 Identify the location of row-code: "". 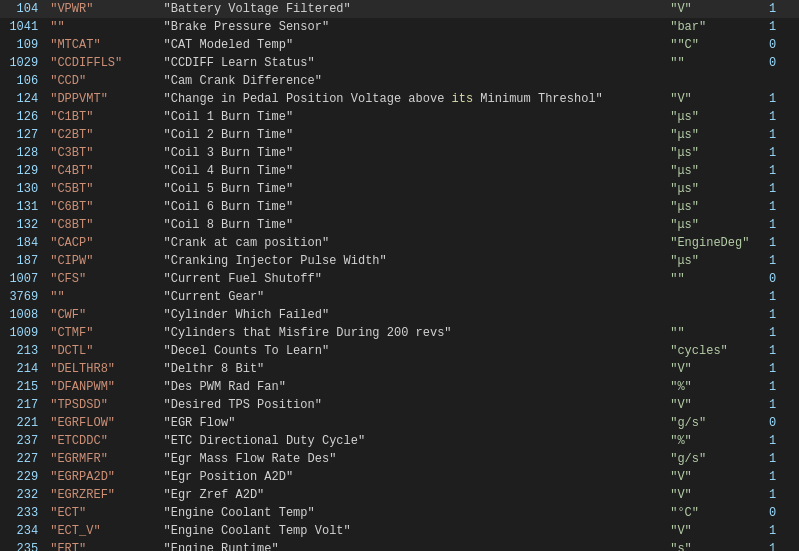
(102, 297).